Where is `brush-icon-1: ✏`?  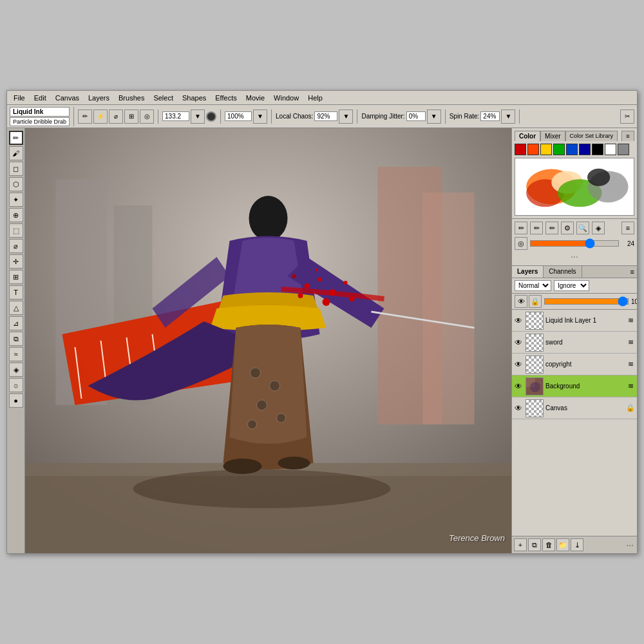
brush-icon-1: ✏ is located at coordinates (521, 228).